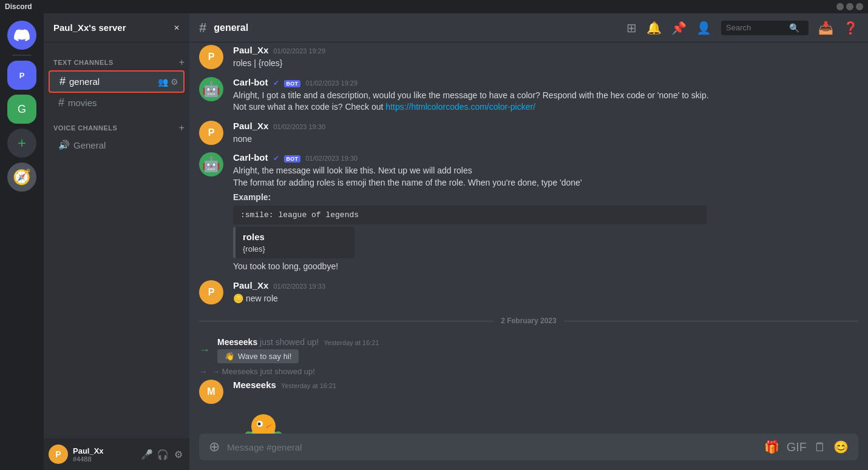  I want to click on message-text: Alright, I got a title and a description…, so click(546, 96).